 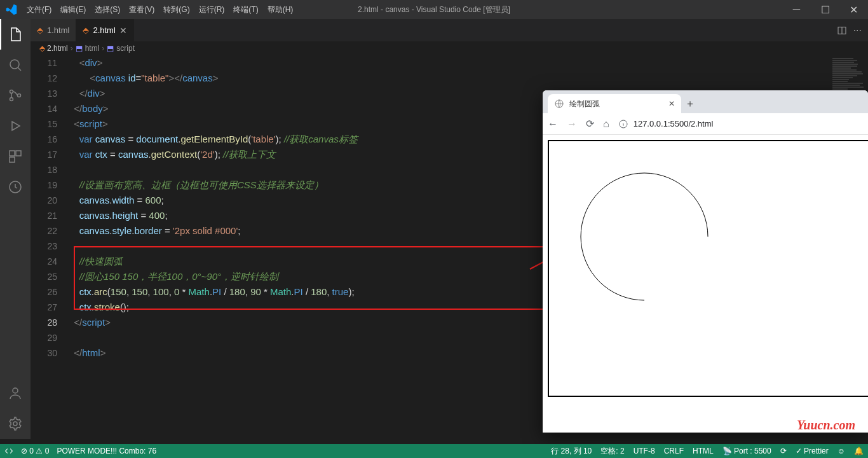 I want to click on browser-tabstrip: 绘制圆弧 ✕ ＋, so click(x=705, y=102).